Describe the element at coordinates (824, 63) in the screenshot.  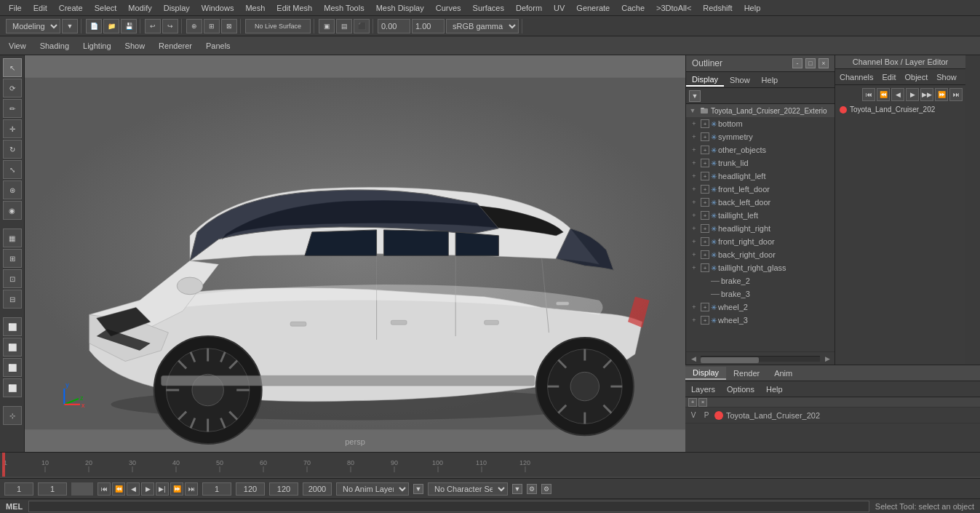
I see `outliner-close: ×` at that location.